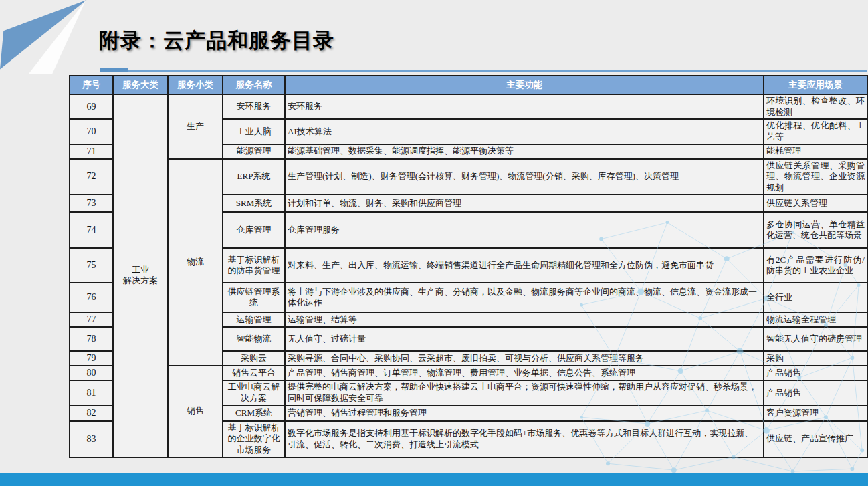  What do you see at coordinates (524, 393) in the screenshot?
I see `functions-cell: 提供完整的电商云解决方案，帮助企业快速搭建云上电商平台；资源可快速弹性伸缩，帮助…` at bounding box center [524, 393].